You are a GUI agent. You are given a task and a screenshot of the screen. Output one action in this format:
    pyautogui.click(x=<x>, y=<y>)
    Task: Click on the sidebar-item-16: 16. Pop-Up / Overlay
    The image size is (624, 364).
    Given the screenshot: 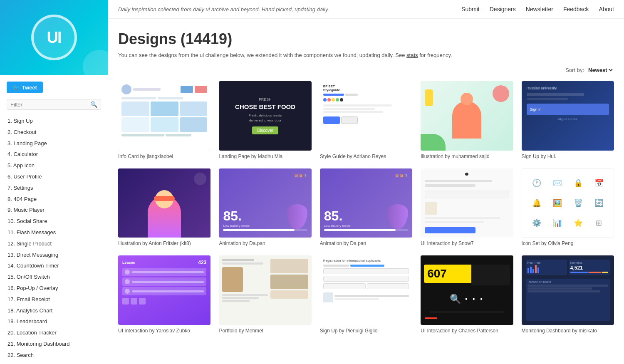 What is the action you would take?
    pyautogui.click(x=54, y=289)
    